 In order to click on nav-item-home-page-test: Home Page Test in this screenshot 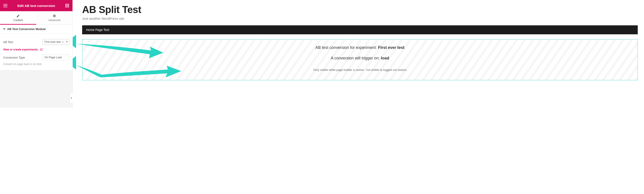, I will do `click(98, 30)`.